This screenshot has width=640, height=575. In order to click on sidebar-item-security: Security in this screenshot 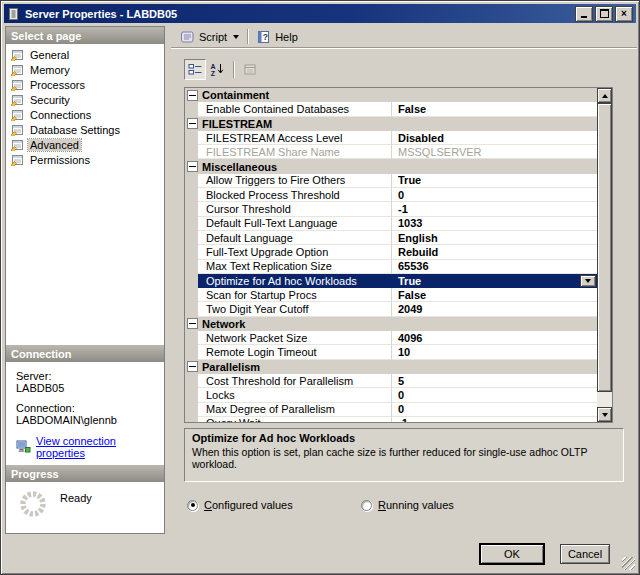, I will do `click(85, 100)`.